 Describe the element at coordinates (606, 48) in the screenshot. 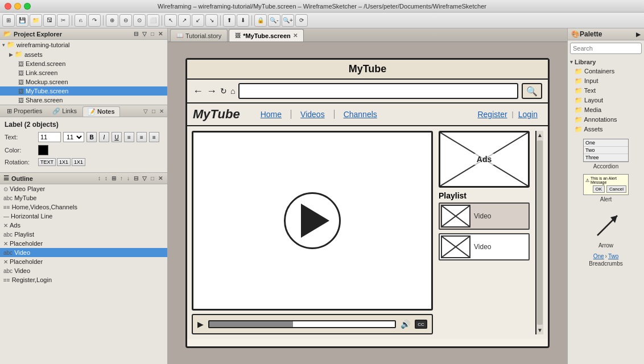

I see `palette-search-input` at that location.